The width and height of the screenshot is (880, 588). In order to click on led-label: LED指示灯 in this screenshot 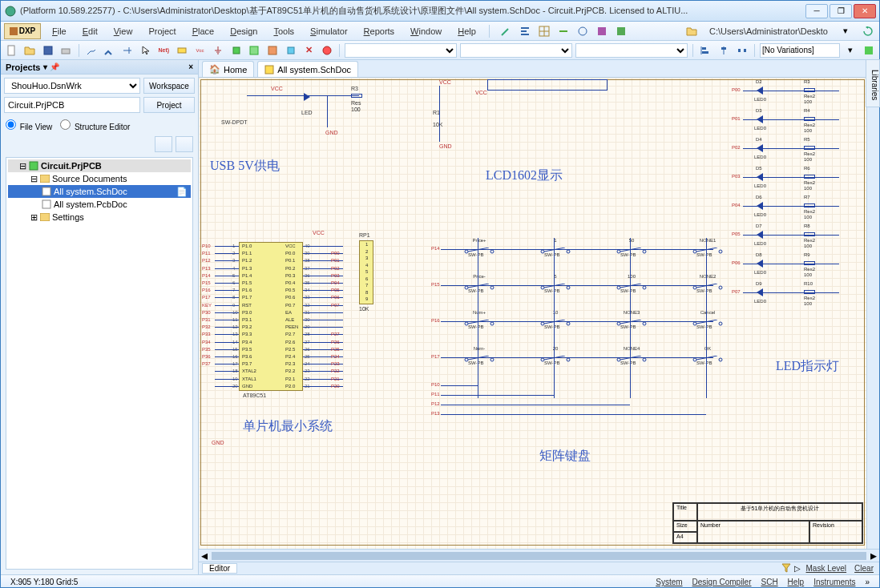, I will do `click(808, 367)`.